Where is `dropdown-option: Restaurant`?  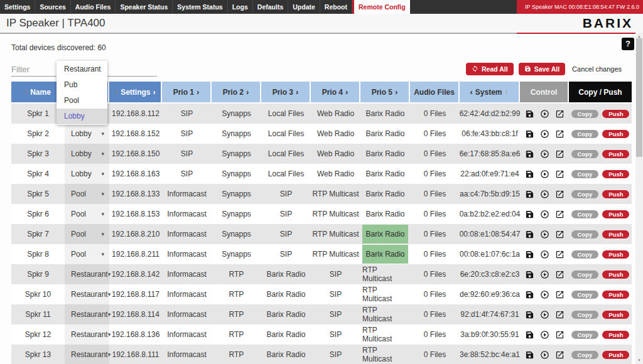
dropdown-option: Restaurant is located at coordinates (82, 69).